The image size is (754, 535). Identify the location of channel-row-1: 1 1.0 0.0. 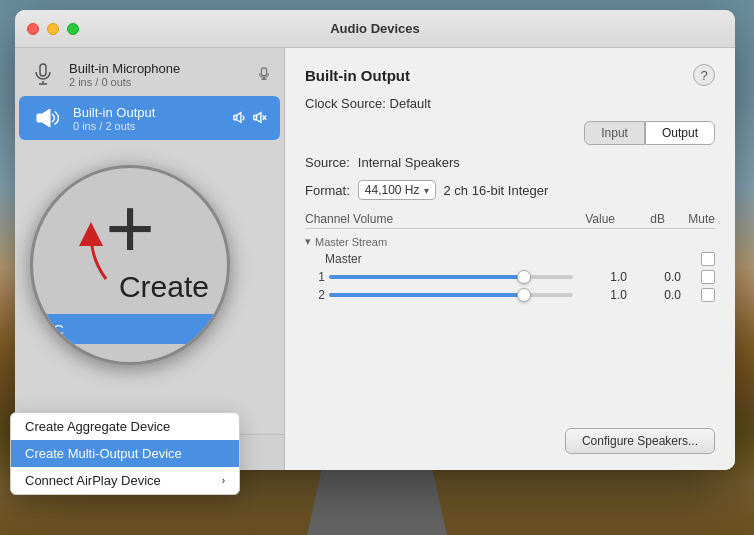
(510, 277).